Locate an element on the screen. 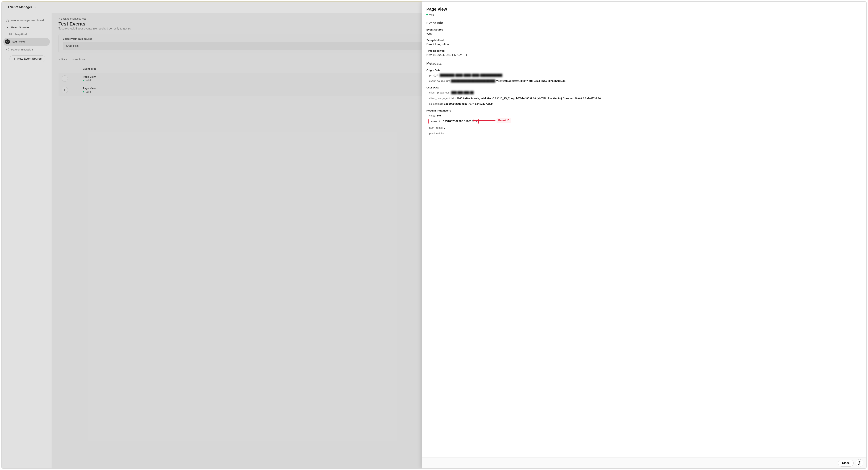 Image resolution: width=868 pixels, height=470 pixels. help-button is located at coordinates (859, 463).